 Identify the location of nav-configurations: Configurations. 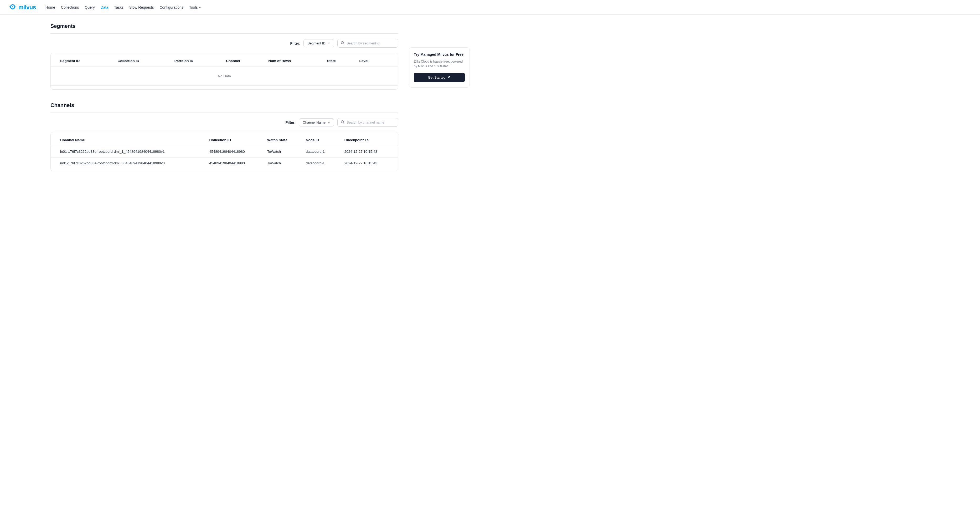
(171, 8).